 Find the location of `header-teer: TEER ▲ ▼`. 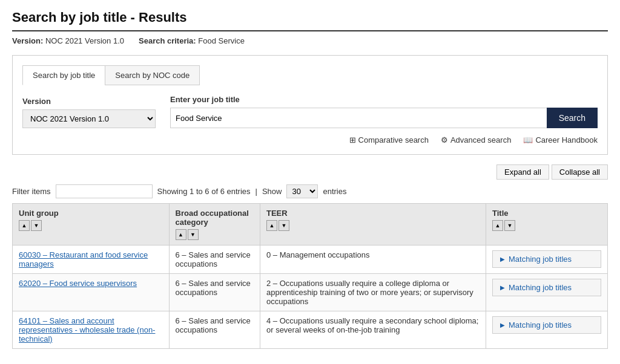

header-teer: TEER ▲ ▼ is located at coordinates (373, 225).